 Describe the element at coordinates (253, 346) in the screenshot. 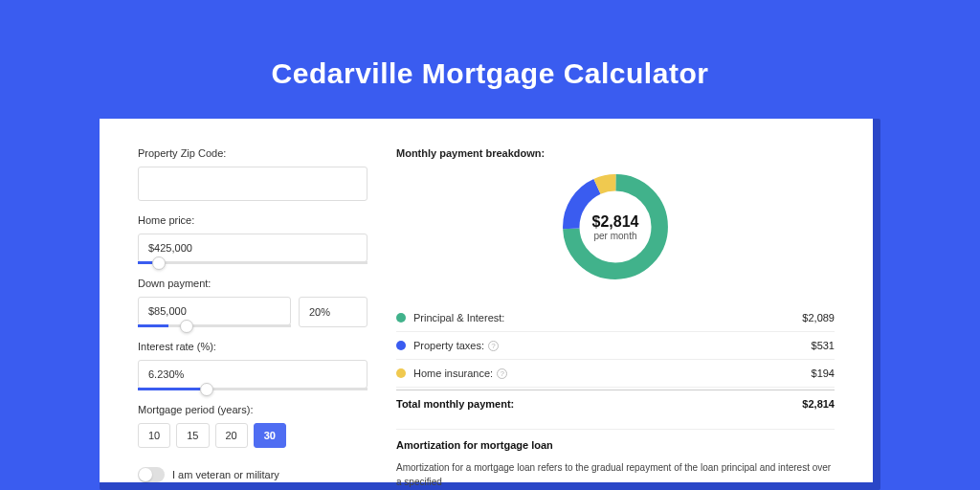

I see `interest-label: Interest rate (%):` at that location.